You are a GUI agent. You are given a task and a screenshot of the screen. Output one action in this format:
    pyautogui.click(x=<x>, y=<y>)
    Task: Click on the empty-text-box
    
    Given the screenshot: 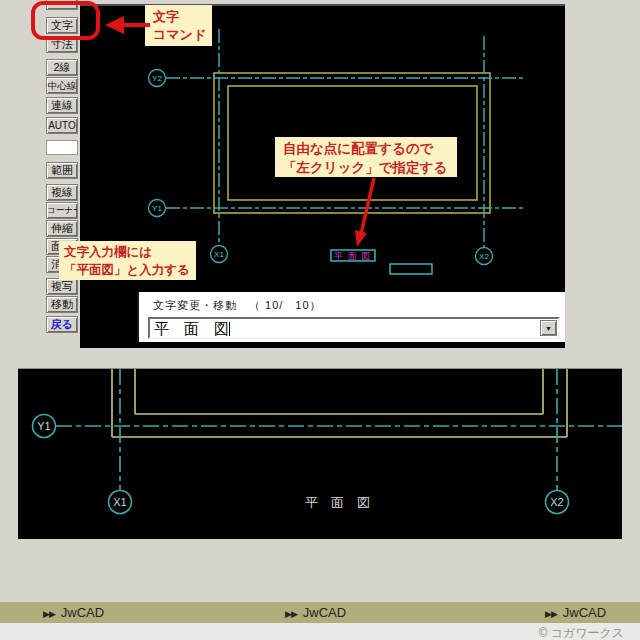 What is the action you would take?
    pyautogui.click(x=411, y=269)
    